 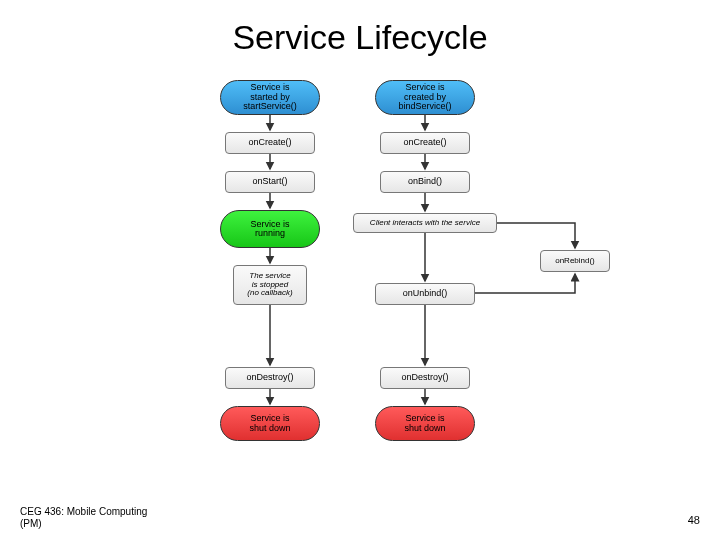 I want to click on right-ondestroy-box: onDestroy(), so click(x=425, y=378).